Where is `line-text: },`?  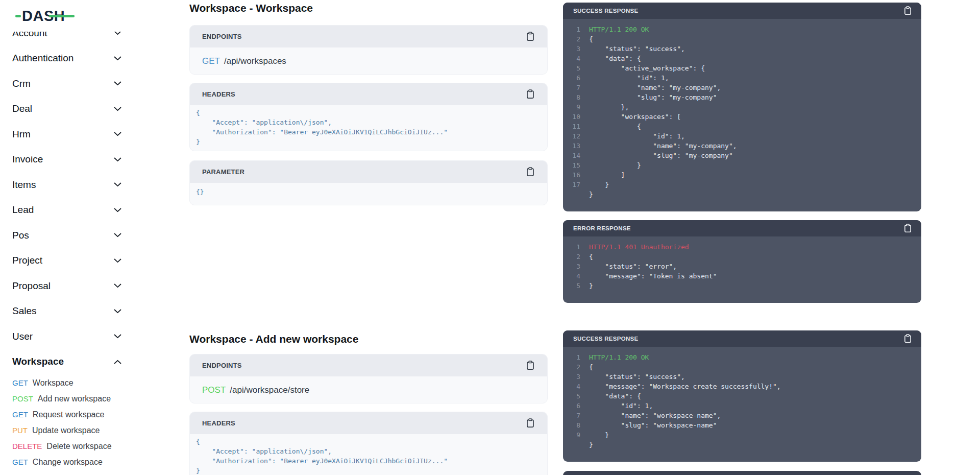 line-text: }, is located at coordinates (604, 107).